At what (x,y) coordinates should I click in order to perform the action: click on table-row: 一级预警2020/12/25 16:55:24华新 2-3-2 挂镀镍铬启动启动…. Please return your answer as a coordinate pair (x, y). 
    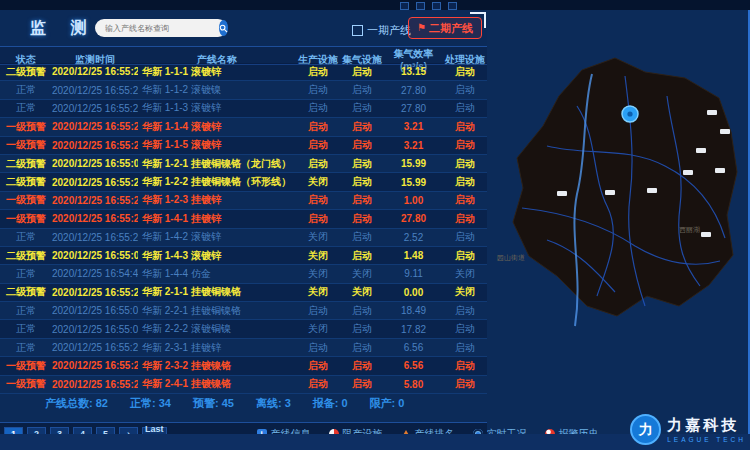
    Looking at the image, I should click on (244, 366).